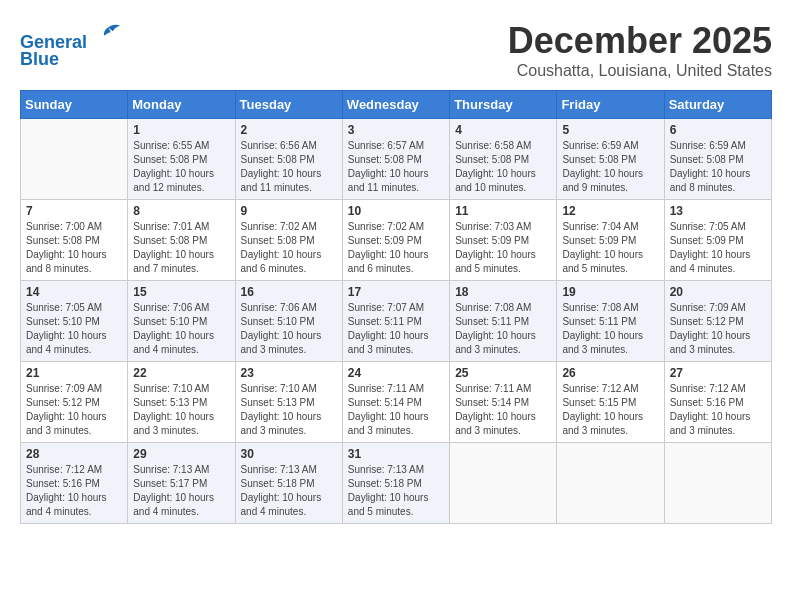 This screenshot has width=792, height=612. What do you see at coordinates (396, 454) in the screenshot?
I see `day-number: 31` at bounding box center [396, 454].